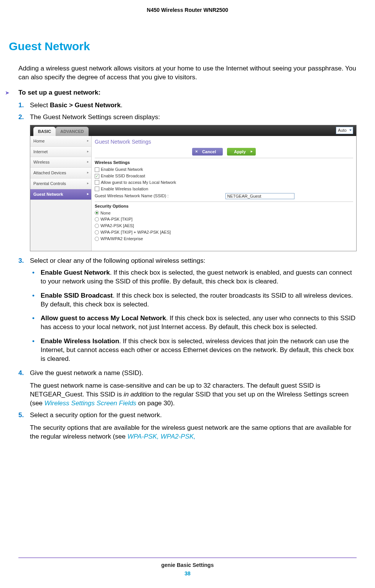  I want to click on ss-sidebar: Home Internet Wireless Attached Devices …, so click(61, 193).